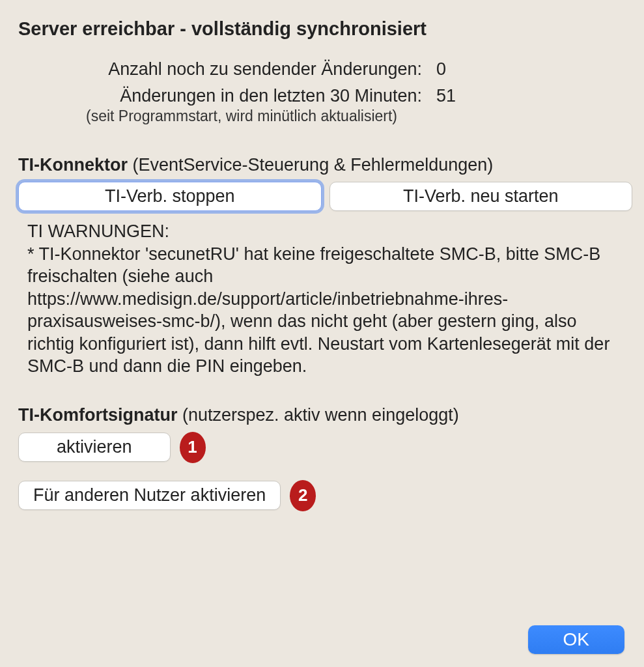  Describe the element at coordinates (326, 165) in the screenshot. I see `ti-connector-heading: TI-Konnektor (EventService-Steuerung & F…` at that location.